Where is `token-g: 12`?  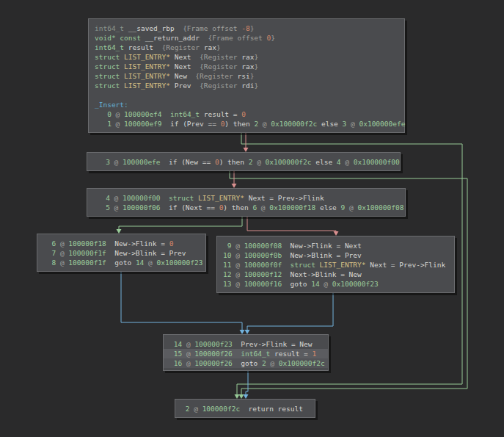 token-g: 12 is located at coordinates (227, 275).